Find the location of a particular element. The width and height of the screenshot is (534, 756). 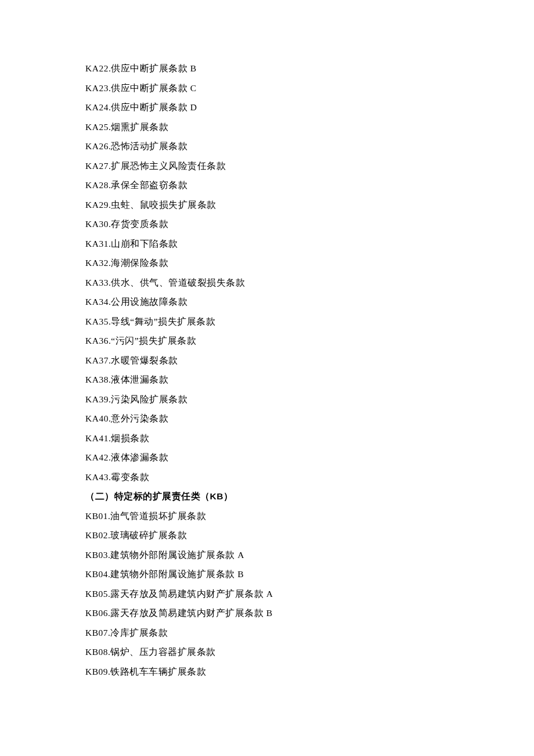

clause-item: KA35.导线“舞动”损失扩展条款 is located at coordinates (310, 322).